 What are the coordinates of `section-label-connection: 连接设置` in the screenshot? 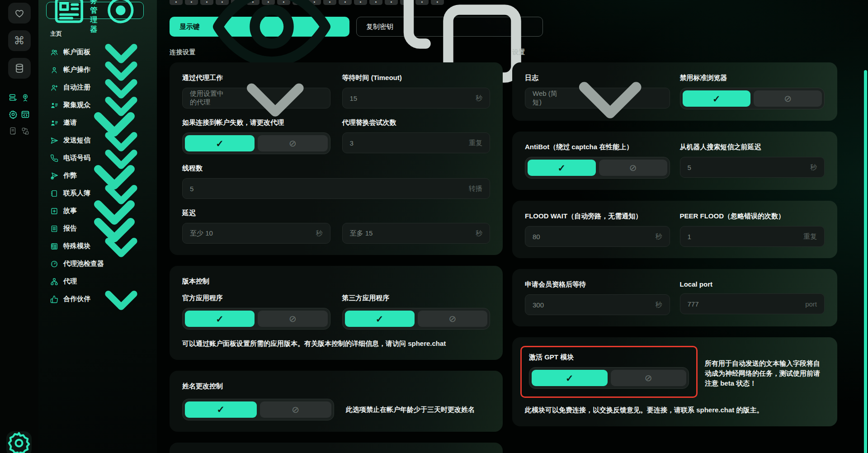 It's located at (336, 52).